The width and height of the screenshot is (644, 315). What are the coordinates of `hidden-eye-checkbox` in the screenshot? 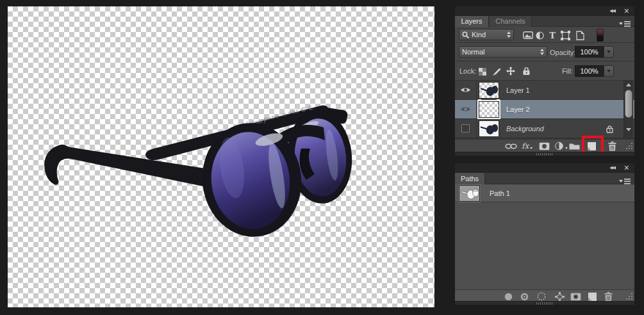 It's located at (465, 128).